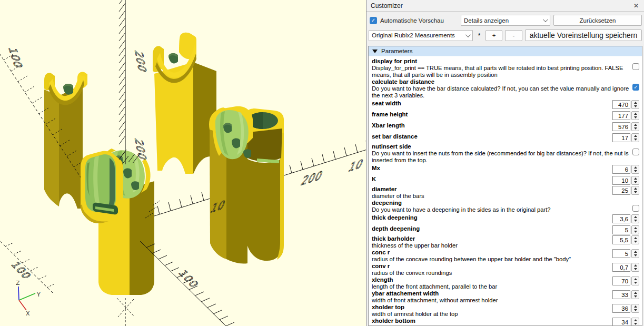 This screenshot has width=644, height=326. What do you see at coordinates (506, 88) in the screenshot?
I see `parameter-row: calculate bar distanceDo you want to hav…` at bounding box center [506, 88].